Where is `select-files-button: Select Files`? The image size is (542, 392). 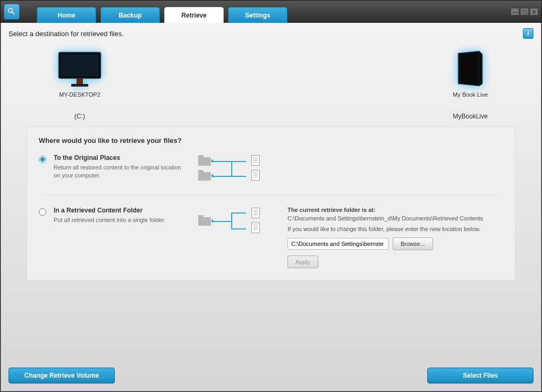
select-files-button: Select Files is located at coordinates (480, 376).